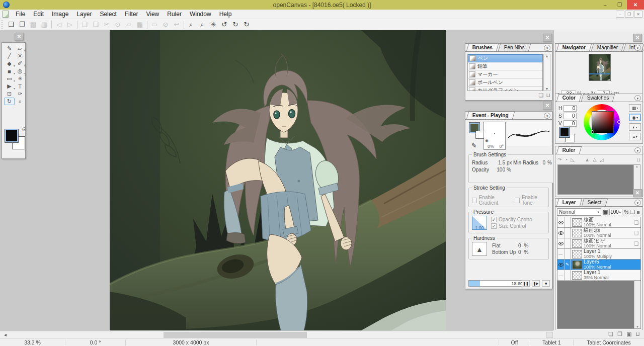 This screenshot has width=644, height=346. Describe the element at coordinates (559, 160) in the screenshot. I see `curve-ruler-icon: ↷` at that location.